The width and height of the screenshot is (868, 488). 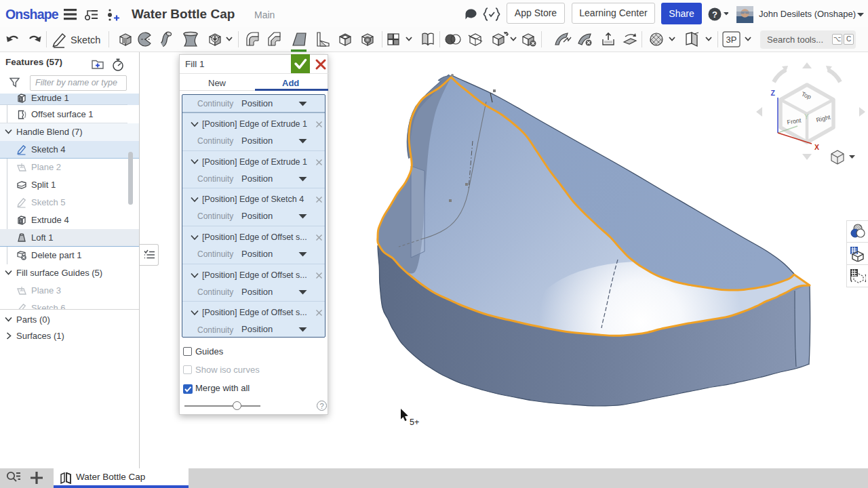 I want to click on svg-text: 5+, so click(x=414, y=422).